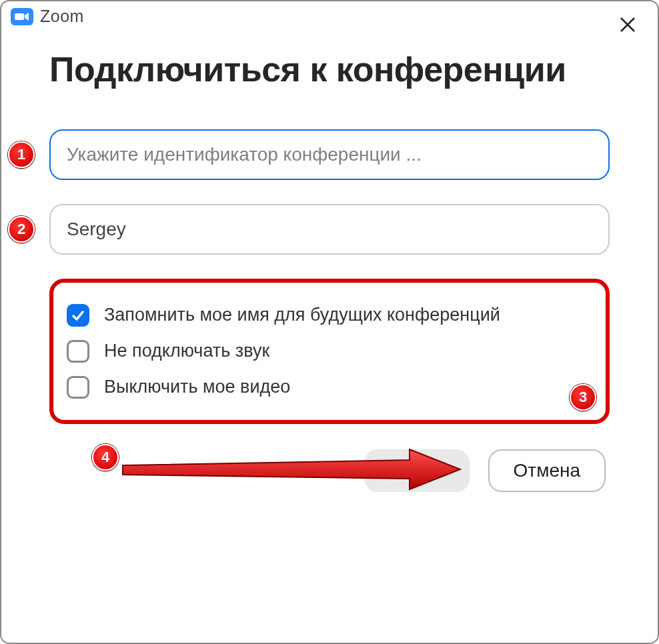 The image size is (659, 644). What do you see at coordinates (78, 387) in the screenshot?
I see `checkbox-no-video` at bounding box center [78, 387].